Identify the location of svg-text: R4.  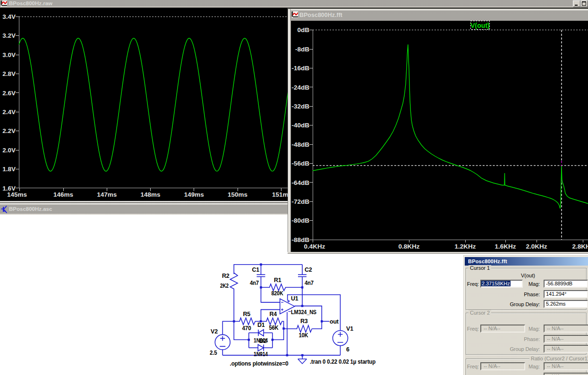
(273, 314).